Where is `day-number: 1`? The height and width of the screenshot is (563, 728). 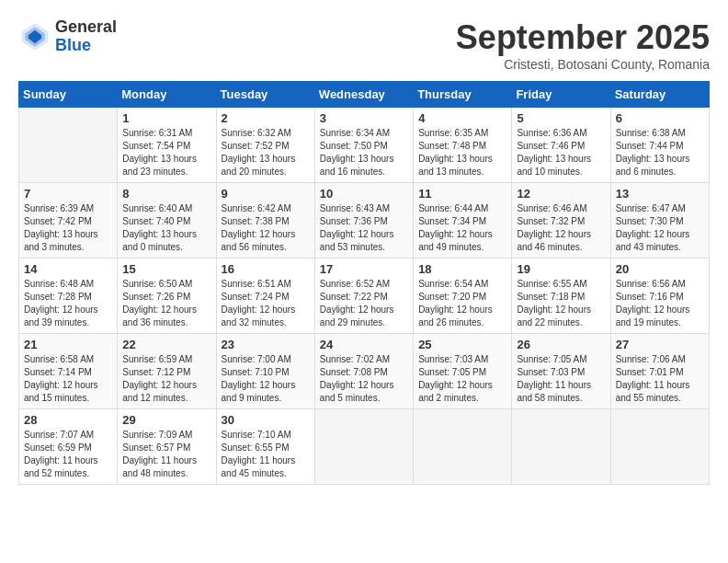 day-number: 1 is located at coordinates (166, 118).